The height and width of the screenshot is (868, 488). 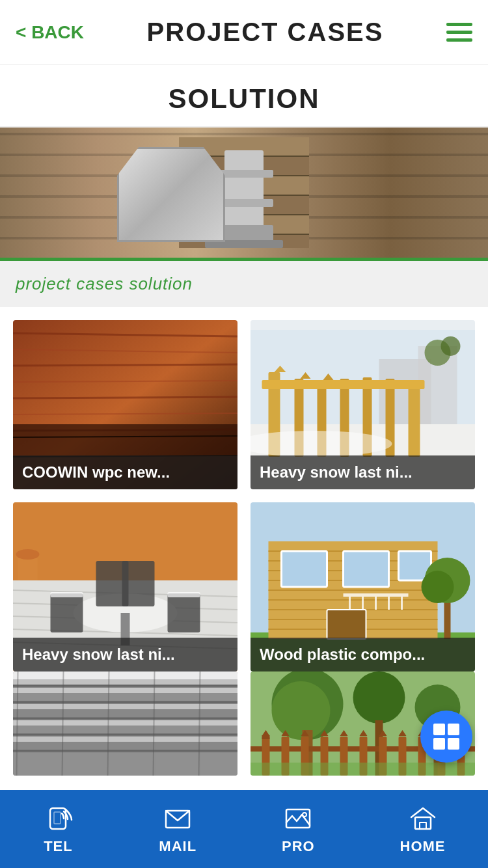 I want to click on fab-button, so click(x=446, y=737).